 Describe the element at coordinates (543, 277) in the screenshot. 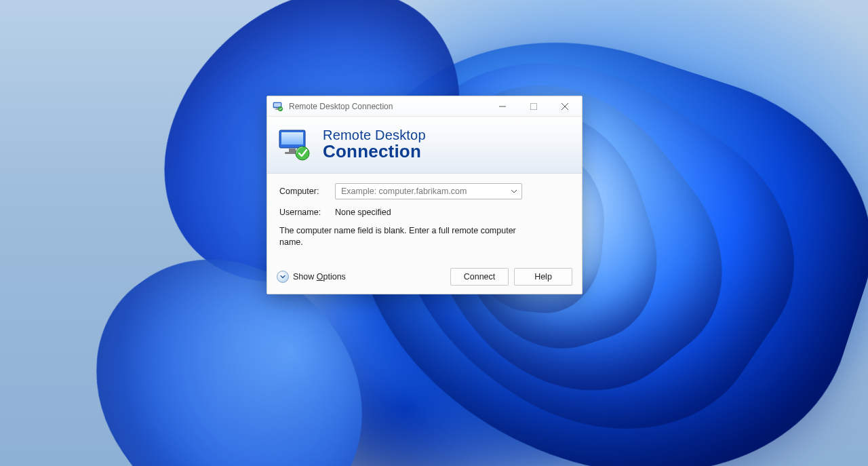

I see `help-button: Help` at that location.